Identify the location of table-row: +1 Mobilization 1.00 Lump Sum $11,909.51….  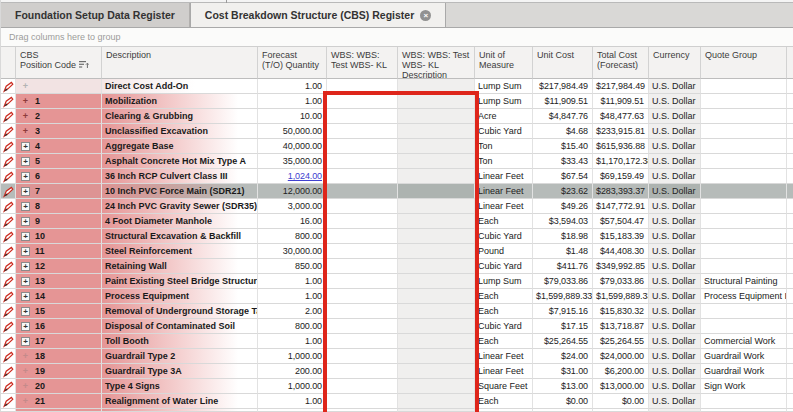
(397, 102).